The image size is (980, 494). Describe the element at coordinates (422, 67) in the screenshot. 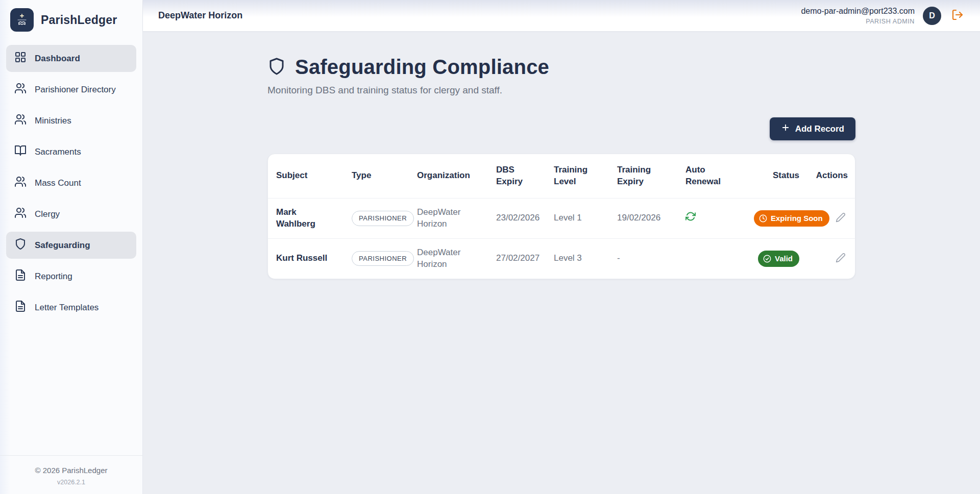

I see `page-title: Safeguarding Compliance` at that location.